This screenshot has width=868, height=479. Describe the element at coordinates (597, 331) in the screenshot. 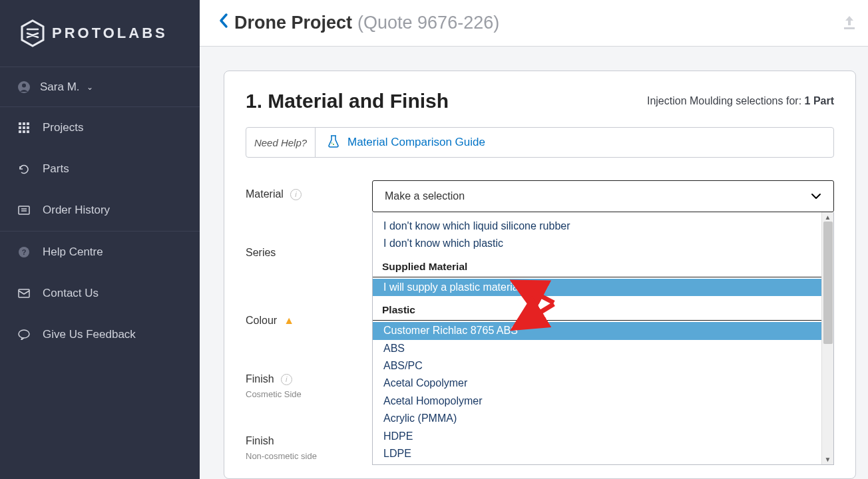

I see `dropdown-item-customer-richlac: Customer Richlac 8765 ABS` at that location.